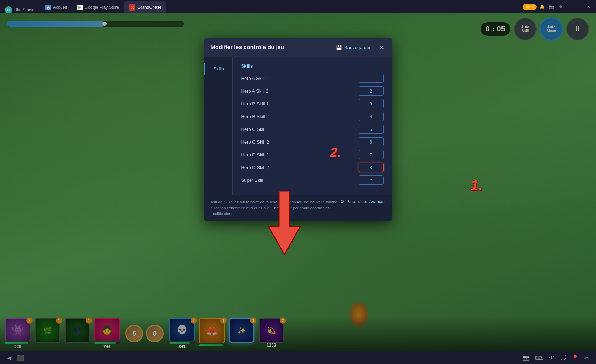 The width and height of the screenshot is (596, 364). Describe the element at coordinates (551, 7) in the screenshot. I see `camera-icon: 📷` at that location.